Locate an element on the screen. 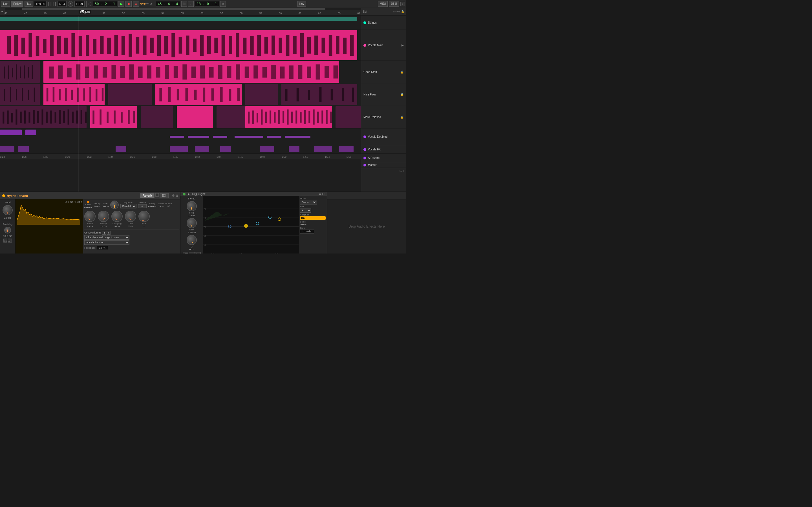  track-list-item-nice-flow: Nice Flow 🔒 is located at coordinates (384, 95).